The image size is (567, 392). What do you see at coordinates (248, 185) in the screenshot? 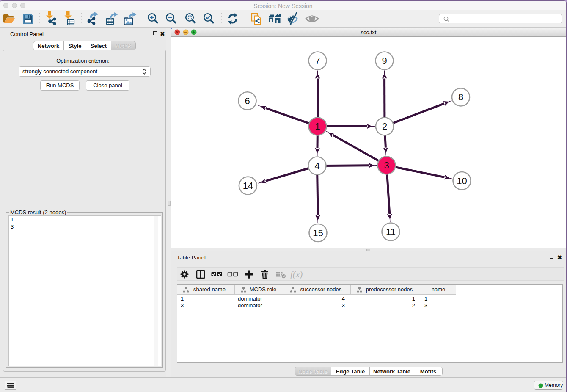
I see `svg-text: 14` at bounding box center [248, 185].